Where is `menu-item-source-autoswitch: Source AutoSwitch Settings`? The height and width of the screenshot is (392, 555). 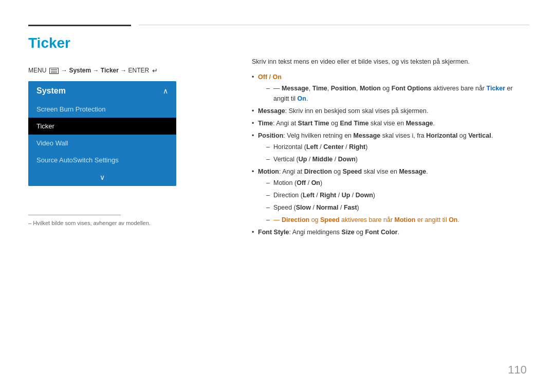
menu-item-source-autoswitch: Source AutoSwitch Settings is located at coordinates (102, 160).